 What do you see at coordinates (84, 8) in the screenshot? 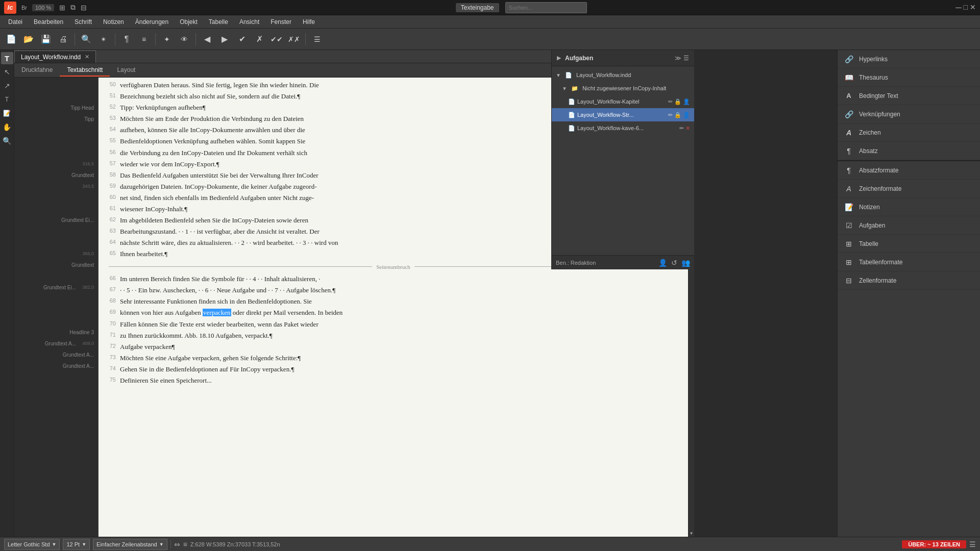
I see `arrange-icon: ⊟` at bounding box center [84, 8].